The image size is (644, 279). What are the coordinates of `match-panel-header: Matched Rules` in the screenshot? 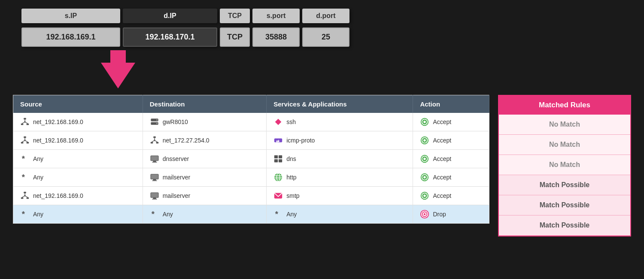 It's located at (565, 105).